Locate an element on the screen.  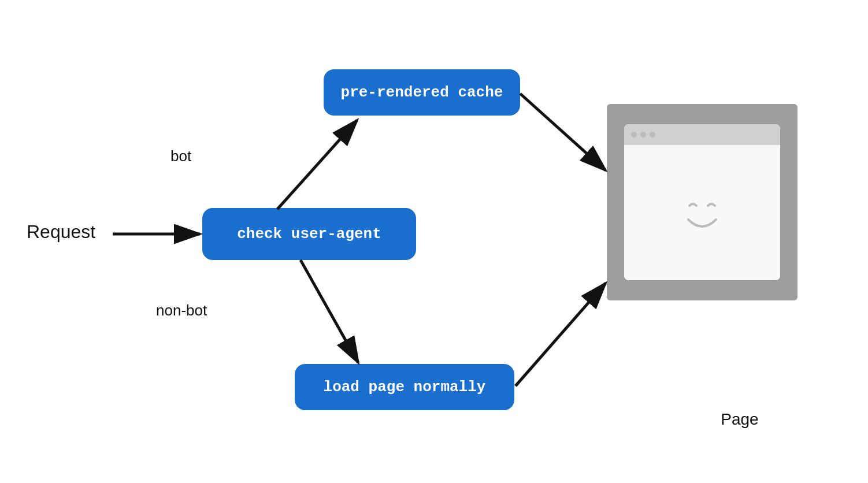
browser-content is located at coordinates (702, 213).